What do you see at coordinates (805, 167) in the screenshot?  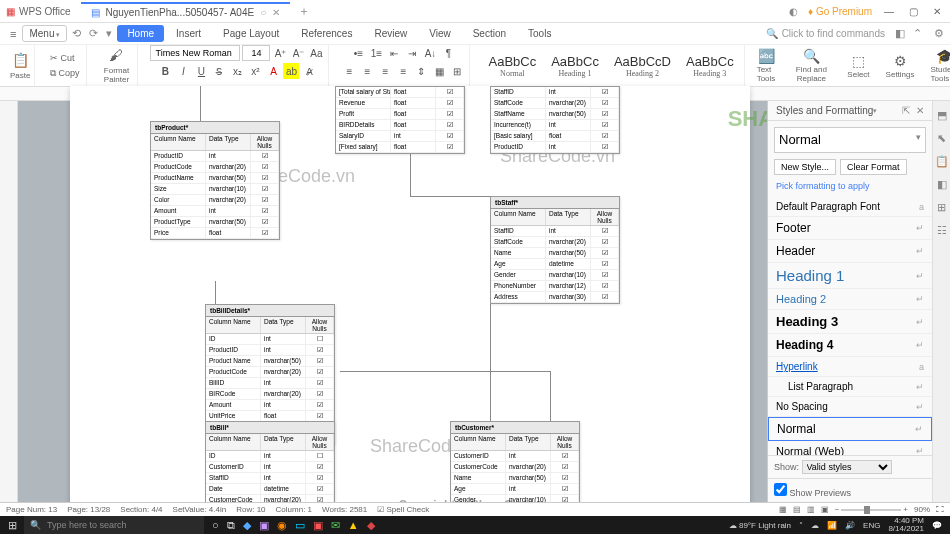 I see `new-style-button: New Style...` at bounding box center [805, 167].